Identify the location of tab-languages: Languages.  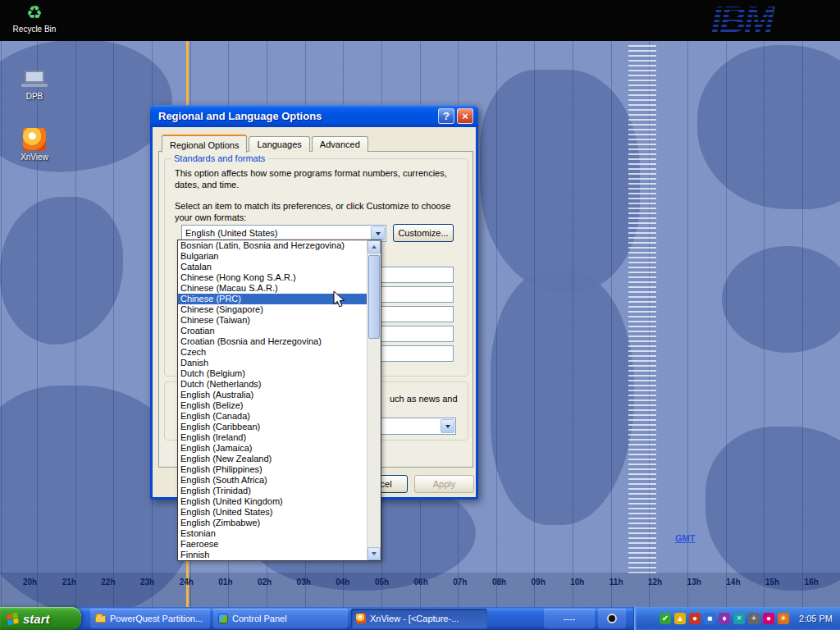
(279, 144).